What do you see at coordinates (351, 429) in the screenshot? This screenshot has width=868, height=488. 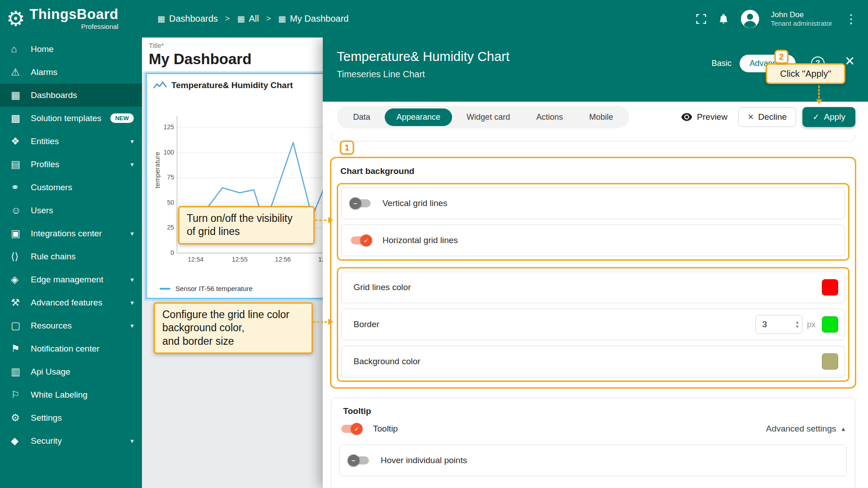 I see `tooltip-toggle: ✓` at bounding box center [351, 429].